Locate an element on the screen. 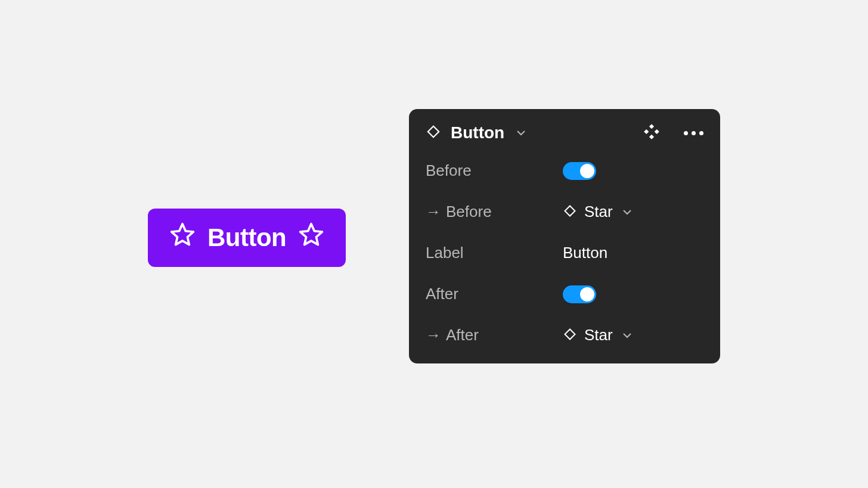  before-toggle is located at coordinates (579, 171).